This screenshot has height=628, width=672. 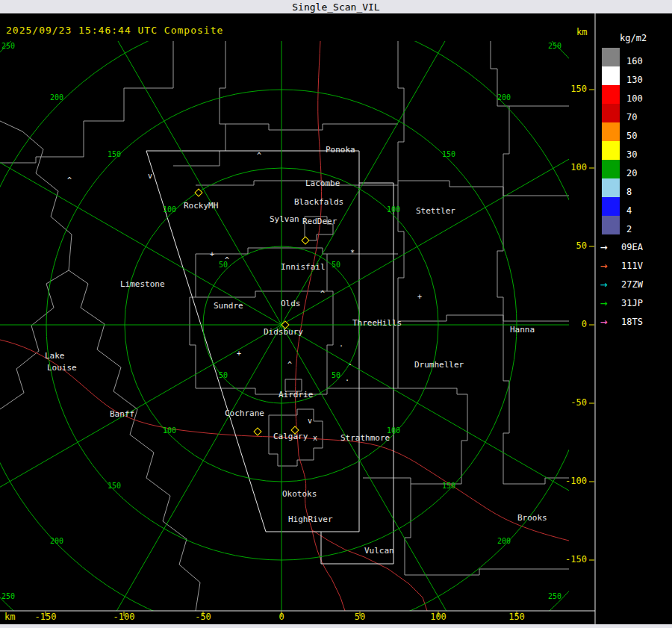 What do you see at coordinates (336, 626) in the screenshot?
I see `bottom-status-strip` at bounding box center [336, 626].